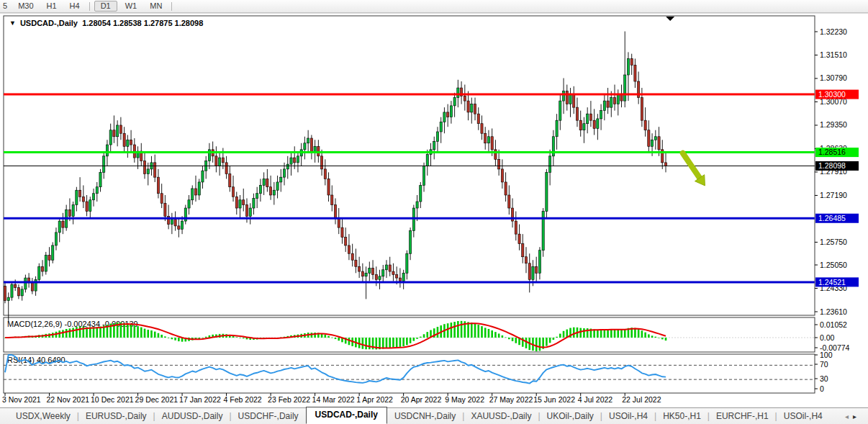 The width and height of the screenshot is (868, 424). What do you see at coordinates (117, 416) in the screenshot?
I see `tab-eurusd-daily: EURUSD-,Daily` at bounding box center [117, 416].